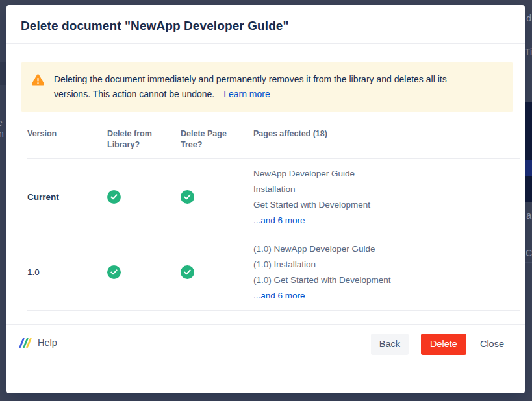 This screenshot has width=532, height=401. Describe the element at coordinates (39, 343) in the screenshot. I see `help-button: Help` at that location.